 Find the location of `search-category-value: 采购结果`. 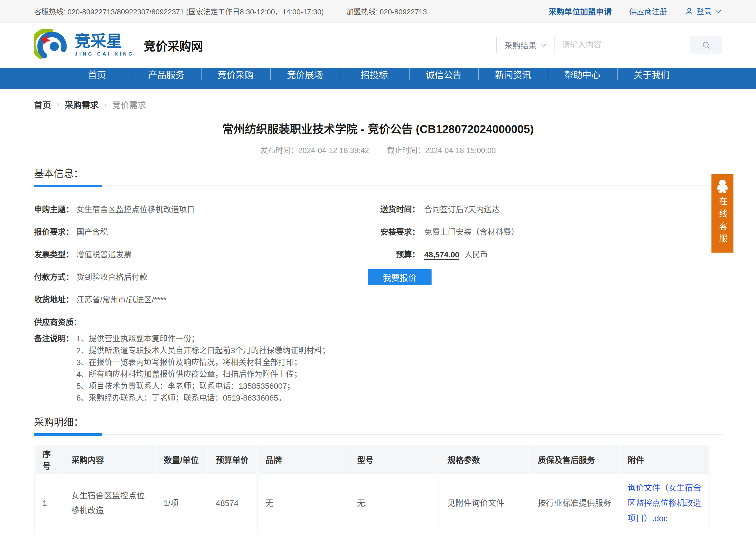

search-category-value: 采购结果 is located at coordinates (520, 45).